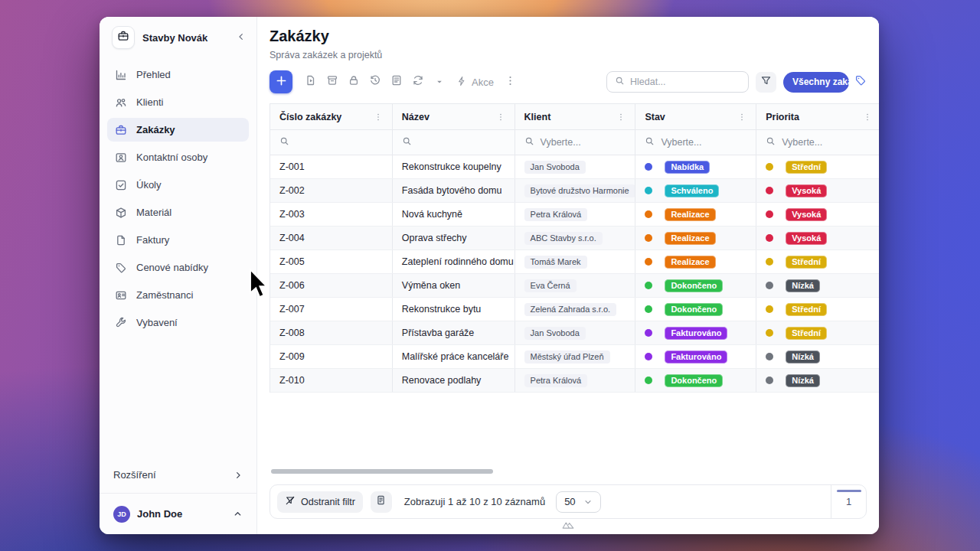 The width and height of the screenshot is (980, 551). Describe the element at coordinates (550, 286) in the screenshot. I see `client-chip: Eva Černá` at that location.